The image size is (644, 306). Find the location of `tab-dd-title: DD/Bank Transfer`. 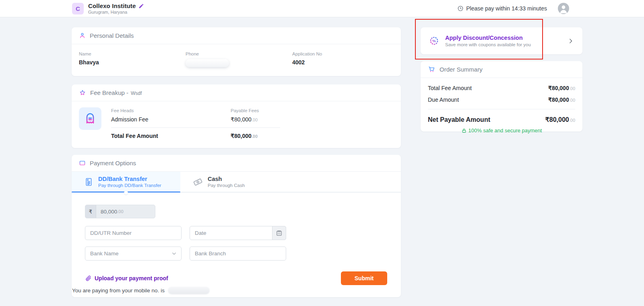

tab-dd-title: DD/Bank Transfer is located at coordinates (130, 179).